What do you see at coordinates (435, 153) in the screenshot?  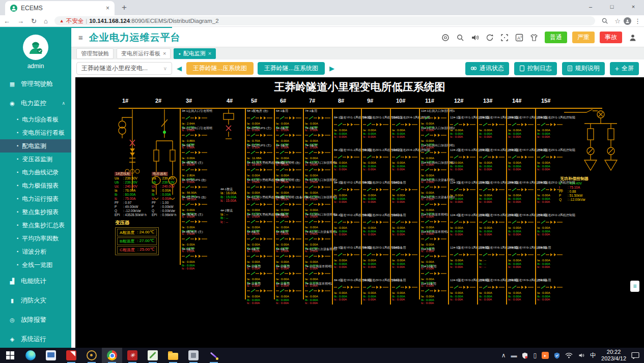 I see `feeder-11#-3右洞出口加强照明1: 11#-3右洞出口加强照明1Ia : 0.00AIb : 0.00AIc : 0…` at bounding box center [435, 153].